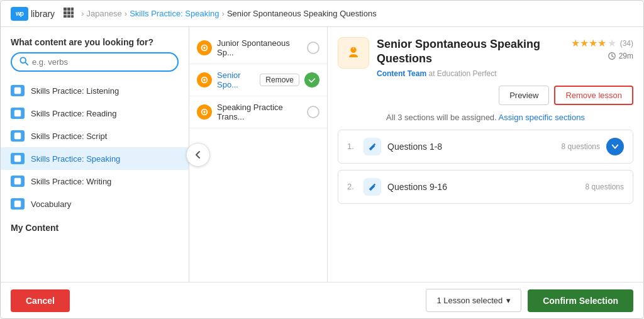 Image resolution: width=644 pixels, height=319 pixels. Describe the element at coordinates (486, 147) in the screenshot. I see `section-item-1: 1. Questions 1-8 8 questions` at that location.